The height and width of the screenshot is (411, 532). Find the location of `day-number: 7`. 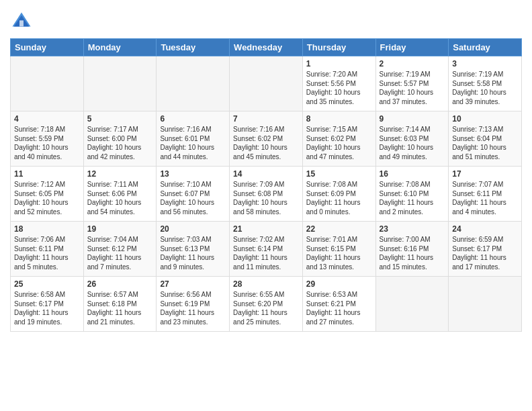

day-number: 7 is located at coordinates (266, 119).